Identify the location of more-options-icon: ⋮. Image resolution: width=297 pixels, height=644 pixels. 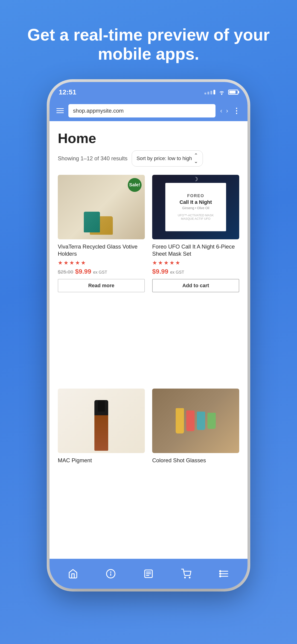
(236, 111).